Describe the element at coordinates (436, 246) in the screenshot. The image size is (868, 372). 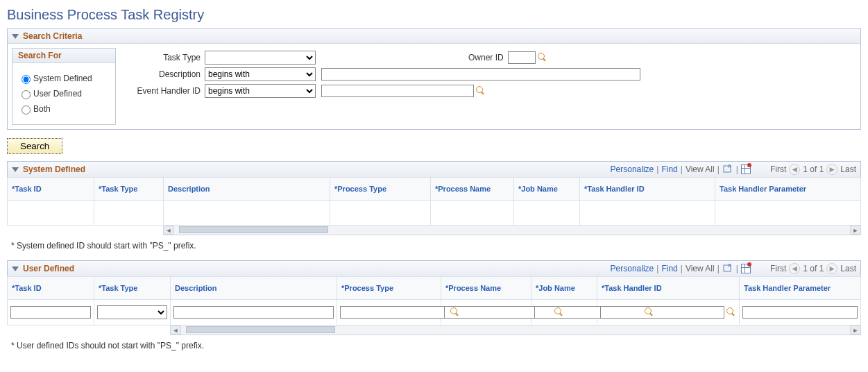
I see `system-defined-footnote: * System defined ID should start with "P…` at that location.